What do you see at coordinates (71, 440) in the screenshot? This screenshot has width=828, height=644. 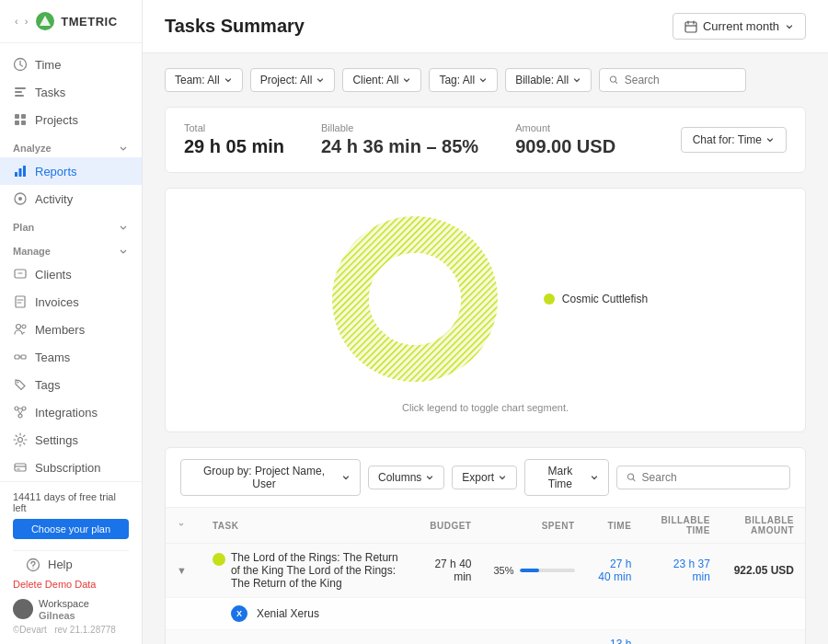 I see `sidebar-item-settings: Settings` at bounding box center [71, 440].